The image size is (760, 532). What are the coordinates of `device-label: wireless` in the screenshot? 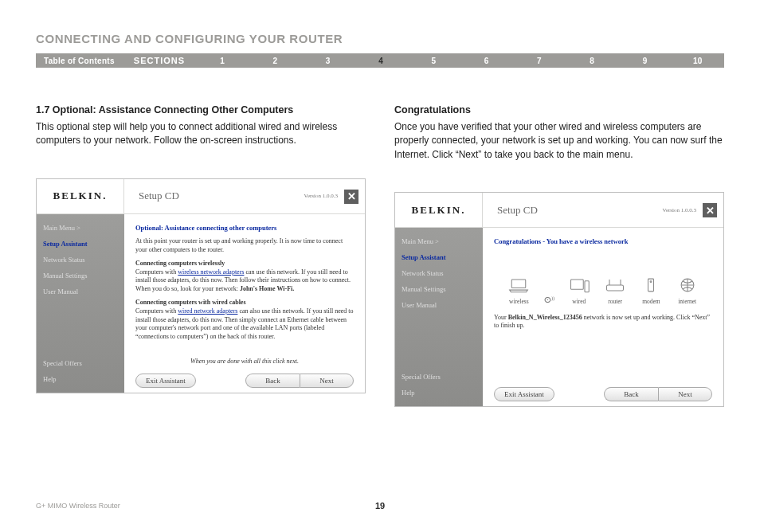 It's located at (519, 302).